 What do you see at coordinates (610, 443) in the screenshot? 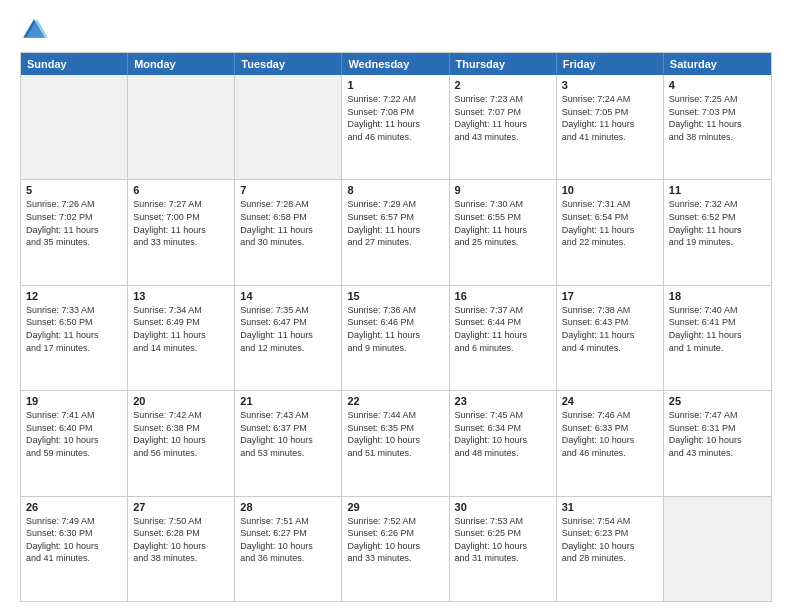
I see `calendar-cell: 24Sunrise: 7:46 AM Sunset: 6:33 PM Dayli…` at bounding box center [610, 443].